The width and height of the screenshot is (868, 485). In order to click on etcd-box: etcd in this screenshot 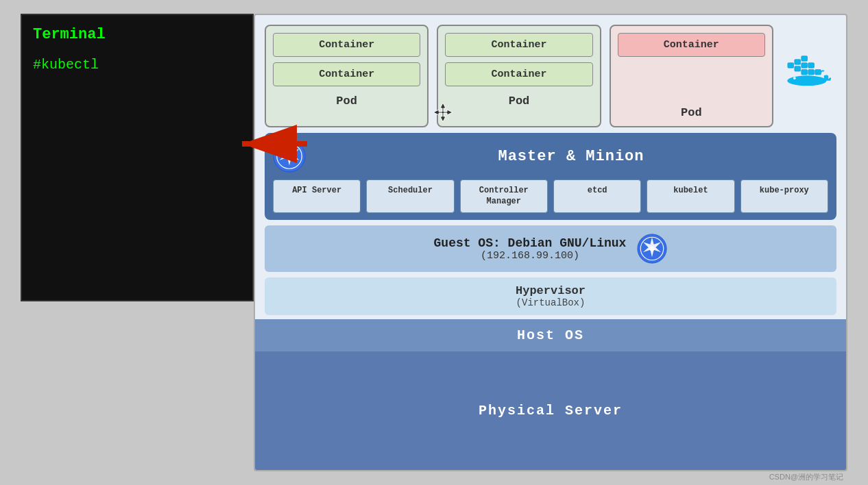, I will do `click(597, 196)`.